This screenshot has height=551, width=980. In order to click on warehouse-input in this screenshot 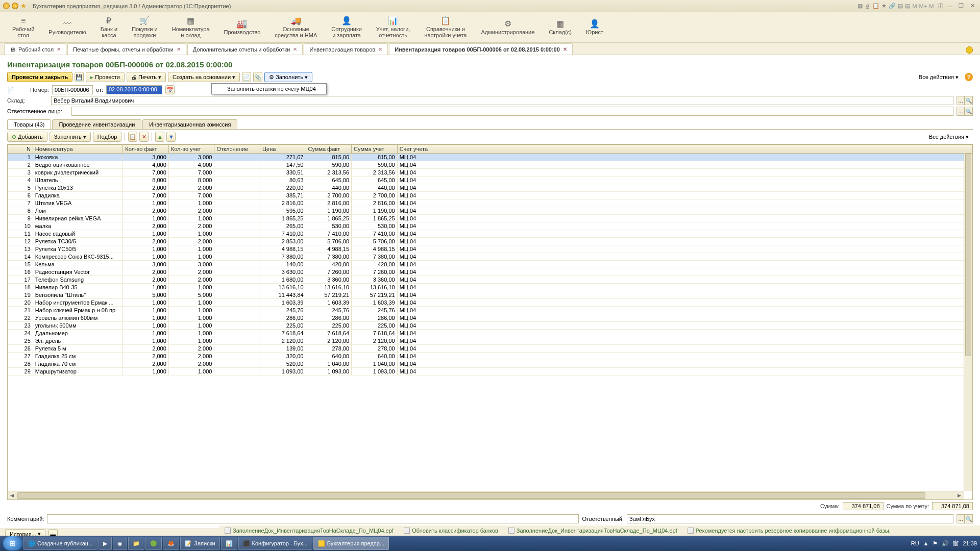, I will do `click(502, 101)`.